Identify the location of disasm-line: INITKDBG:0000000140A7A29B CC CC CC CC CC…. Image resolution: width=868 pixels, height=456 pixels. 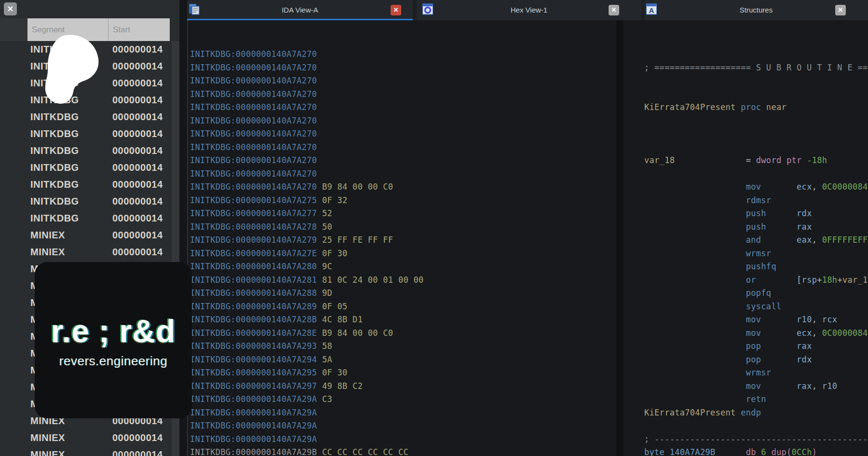
(403, 451).